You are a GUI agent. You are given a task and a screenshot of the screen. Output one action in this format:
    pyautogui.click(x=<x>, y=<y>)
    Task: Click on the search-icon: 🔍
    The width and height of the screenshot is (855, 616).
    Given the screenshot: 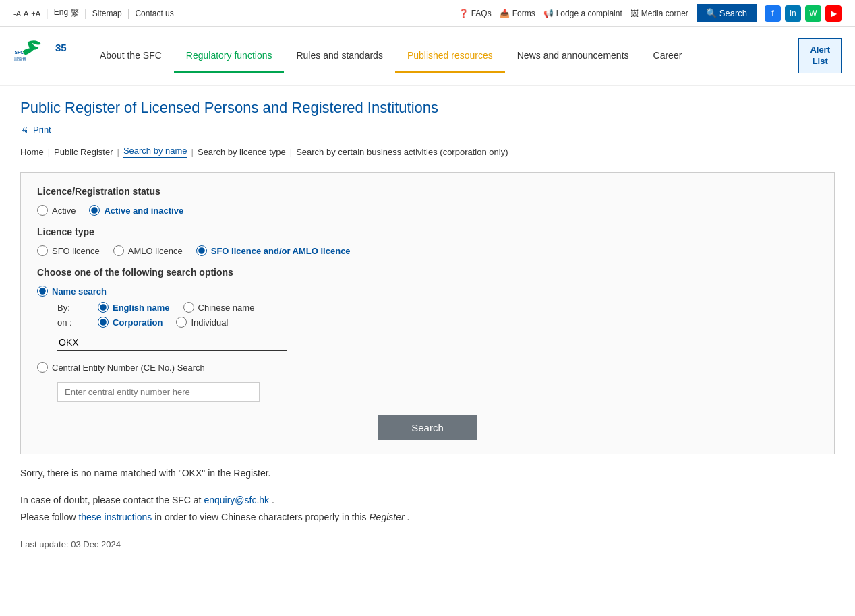 What is the action you would take?
    pyautogui.click(x=711, y=13)
    